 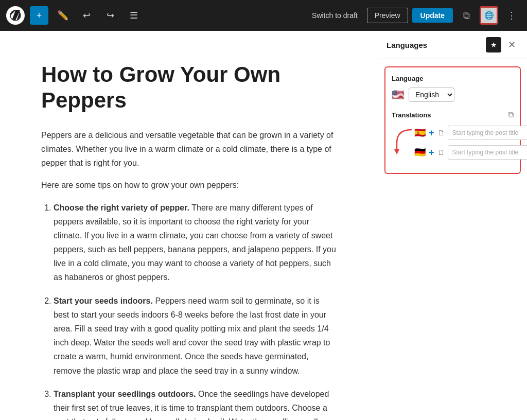 What do you see at coordinates (103, 301) in the screenshot?
I see `tip-2-bold: Start your seeds indoors.` at bounding box center [103, 301].